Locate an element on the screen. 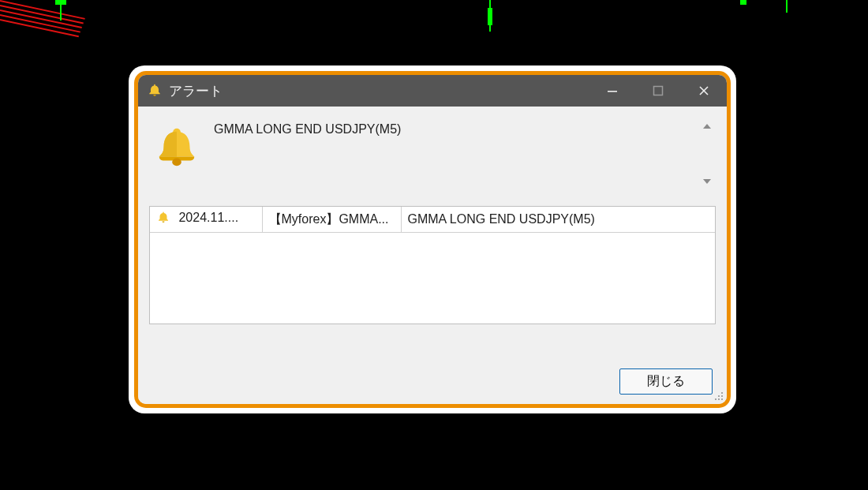 This screenshot has width=868, height=490. close-button: 閉じる is located at coordinates (666, 382).